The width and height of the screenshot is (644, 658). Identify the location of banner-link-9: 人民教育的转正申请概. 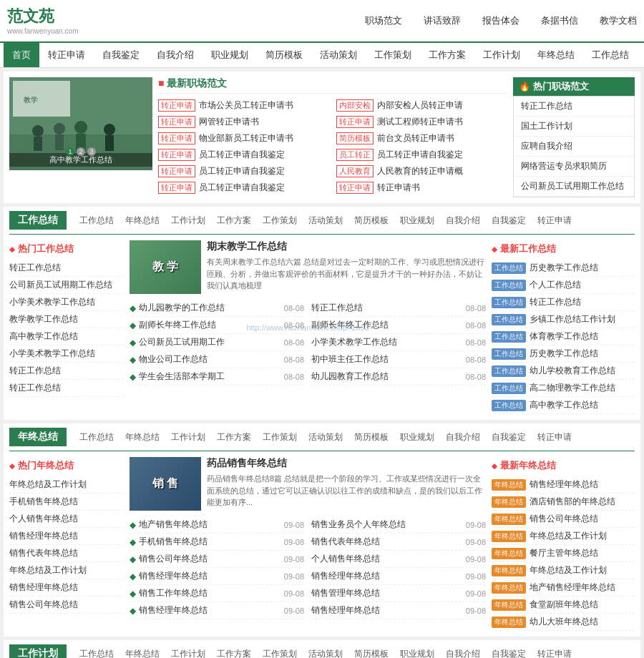
(420, 172).